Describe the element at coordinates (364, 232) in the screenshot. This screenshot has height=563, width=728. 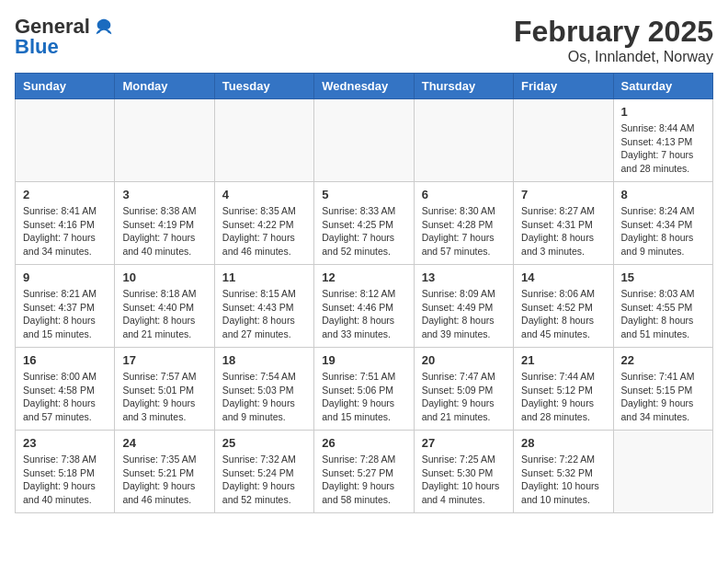
I see `day-info: Sunrise: 8:33 AM Sunset: 4:25 PM Dayligh…` at that location.